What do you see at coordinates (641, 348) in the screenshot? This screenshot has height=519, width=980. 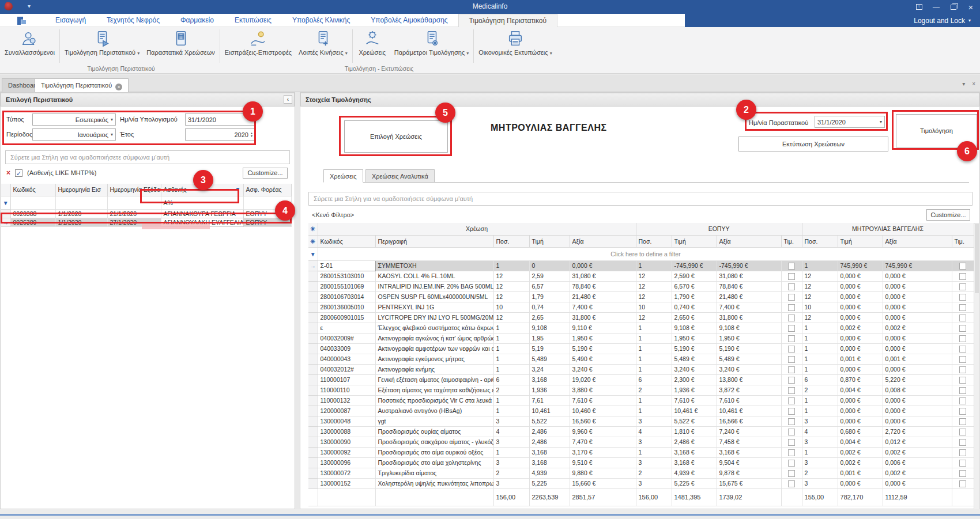 I see `charge-row: 040033009Ακτινογραφία αμφοτέρων των νεφρ…` at bounding box center [641, 348].